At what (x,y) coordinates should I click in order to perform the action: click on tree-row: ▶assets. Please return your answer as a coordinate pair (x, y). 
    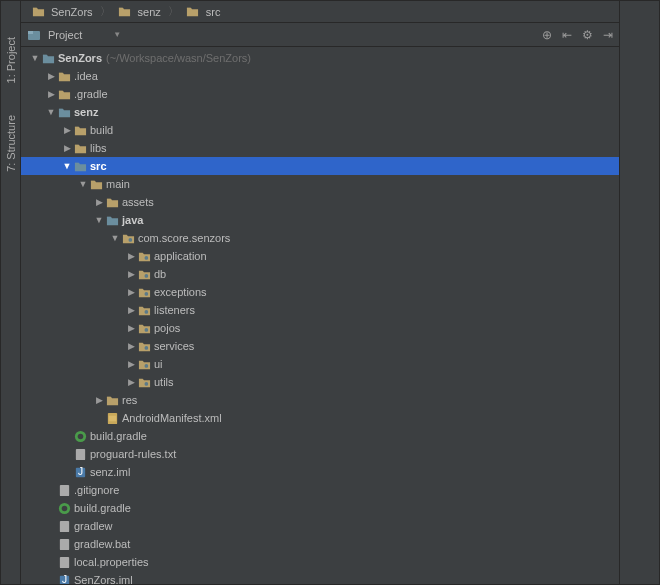
    Looking at the image, I should click on (320, 202).